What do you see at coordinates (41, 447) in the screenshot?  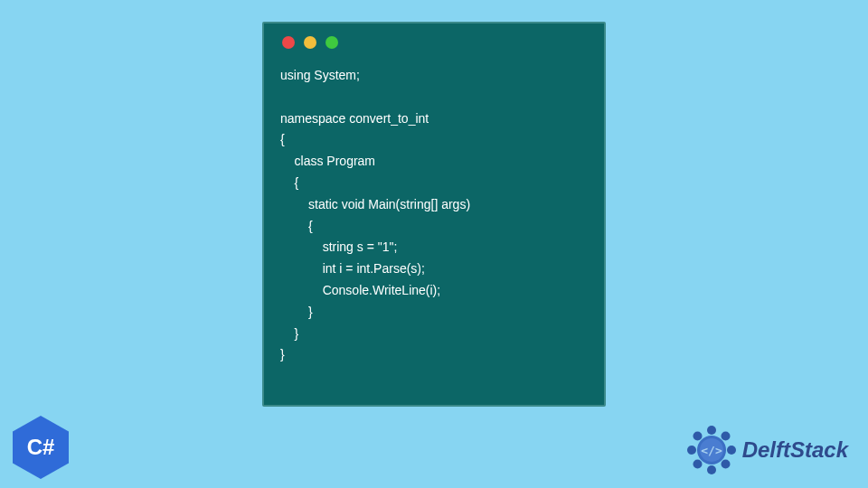 I see `csharp-logo: C#` at bounding box center [41, 447].